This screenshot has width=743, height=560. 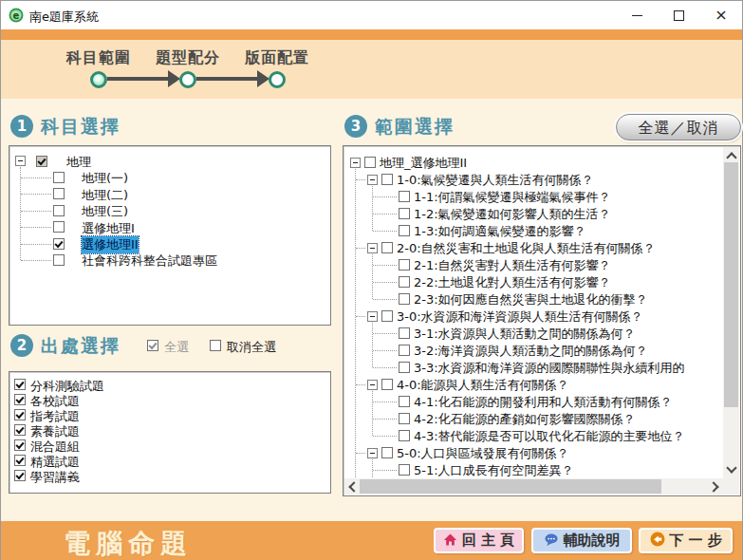 I want to click on step-label-layout-config: 版面配置, so click(x=277, y=59).